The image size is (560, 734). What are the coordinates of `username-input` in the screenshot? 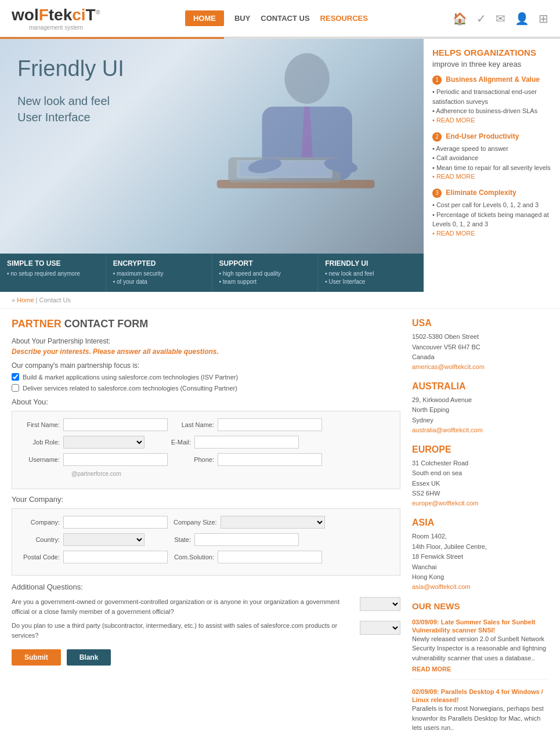 It's located at (115, 460).